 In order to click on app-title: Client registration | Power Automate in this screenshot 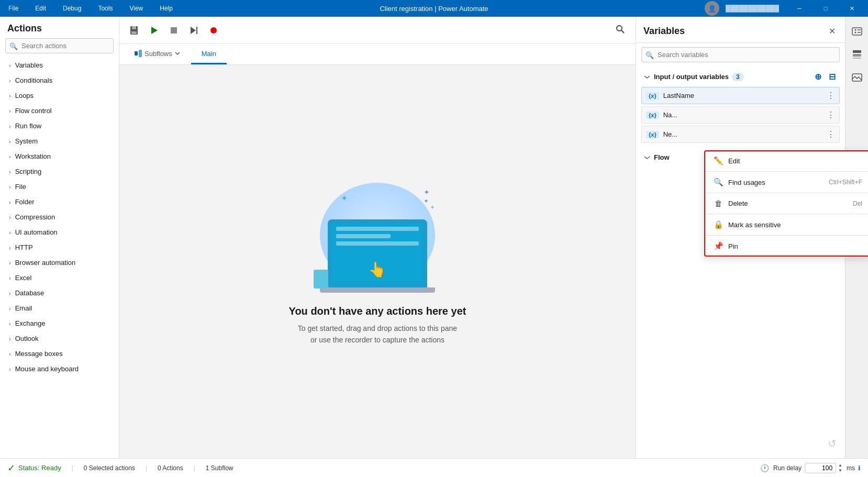, I will do `click(433, 8)`.